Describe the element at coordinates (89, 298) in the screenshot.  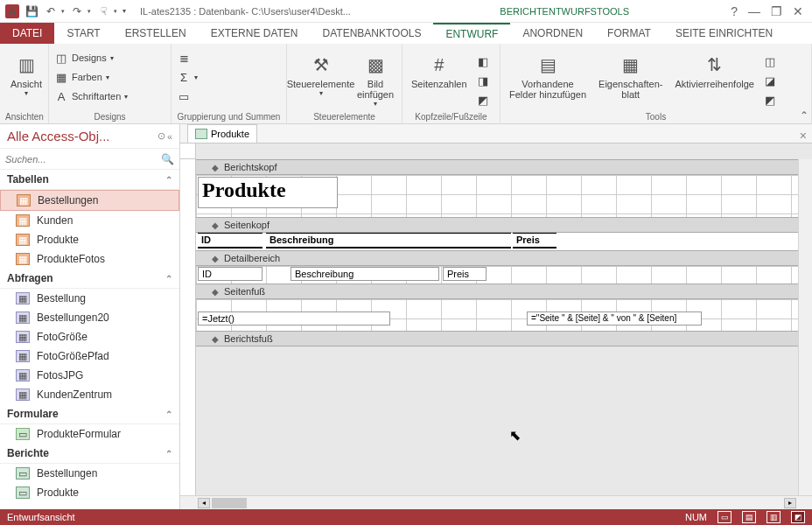
I see `nav-item-bestellung: ▦Bestellung` at that location.